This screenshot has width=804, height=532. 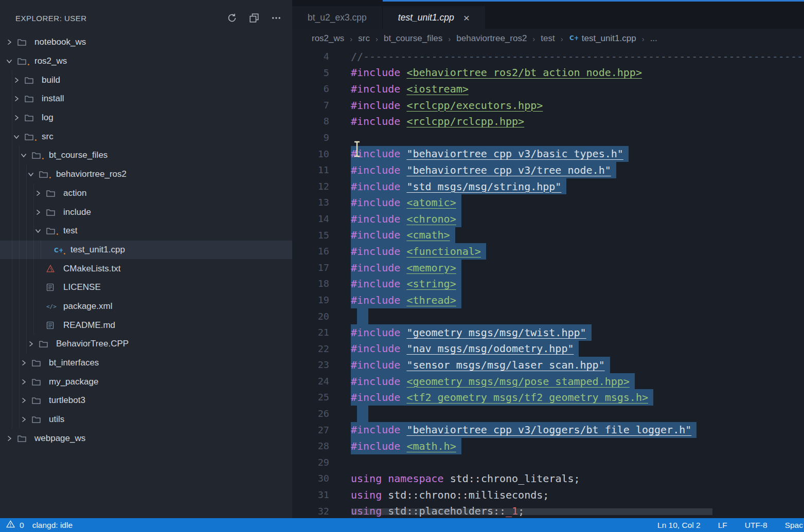 I want to click on tree-item-turtlebot3: turtlebot3, so click(x=146, y=401).